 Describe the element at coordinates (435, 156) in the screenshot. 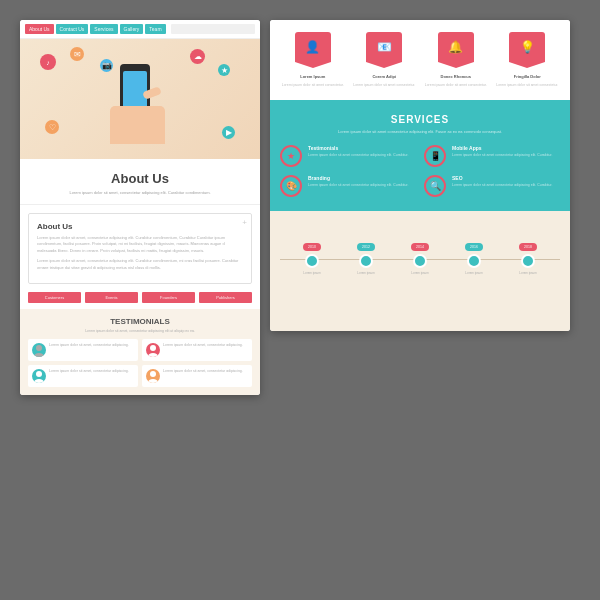

I see `service-icon-1: 📱` at that location.